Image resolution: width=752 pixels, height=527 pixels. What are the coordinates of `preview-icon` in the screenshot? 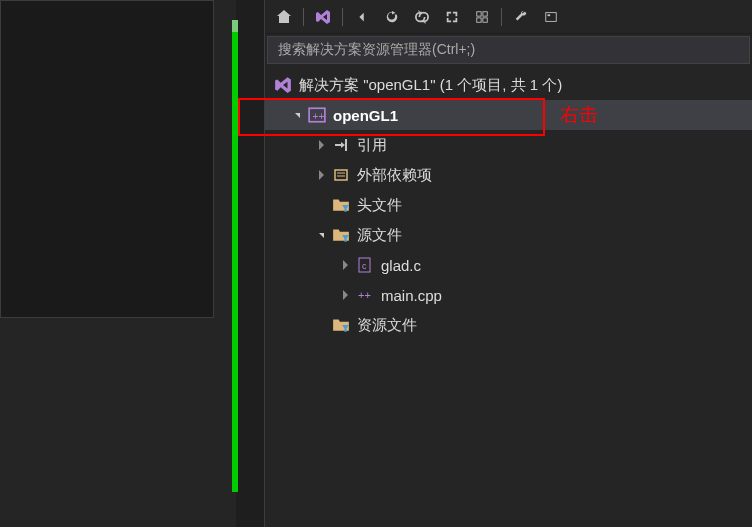 It's located at (551, 17).